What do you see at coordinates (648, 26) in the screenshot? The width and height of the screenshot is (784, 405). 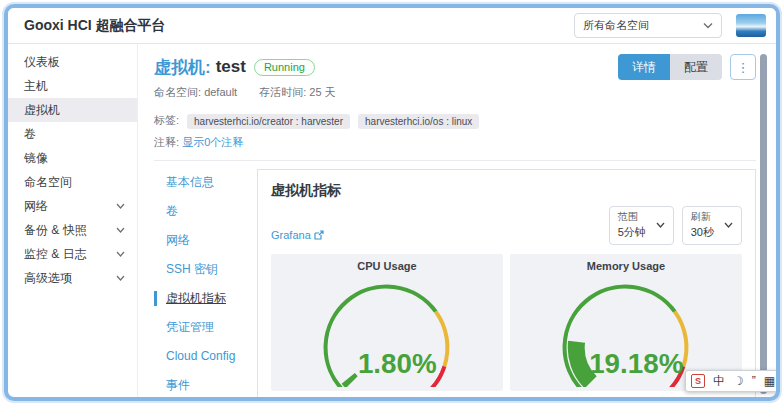 I see `namespace-filter-select: 所有命名空间` at bounding box center [648, 26].